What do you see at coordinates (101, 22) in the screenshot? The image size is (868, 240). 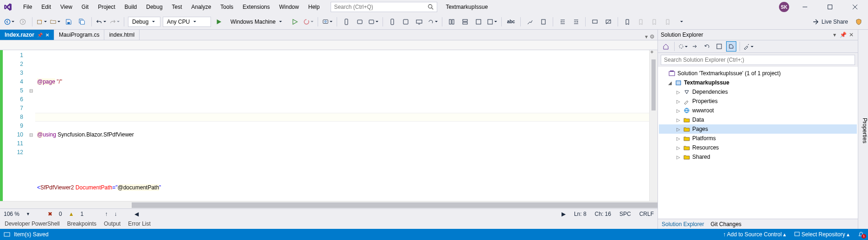 I see `undo-button` at bounding box center [101, 22].